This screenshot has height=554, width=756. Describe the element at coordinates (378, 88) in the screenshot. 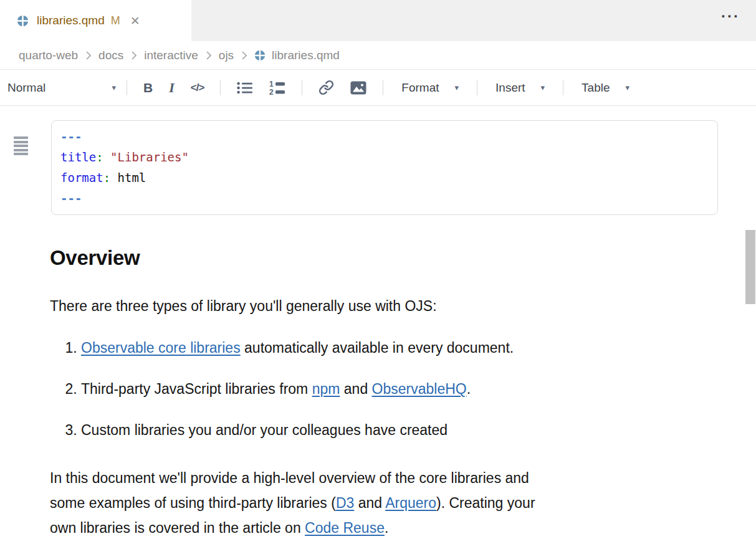

I see `formatting-toolbar: Normal ▾ B I </> 1 2` at that location.